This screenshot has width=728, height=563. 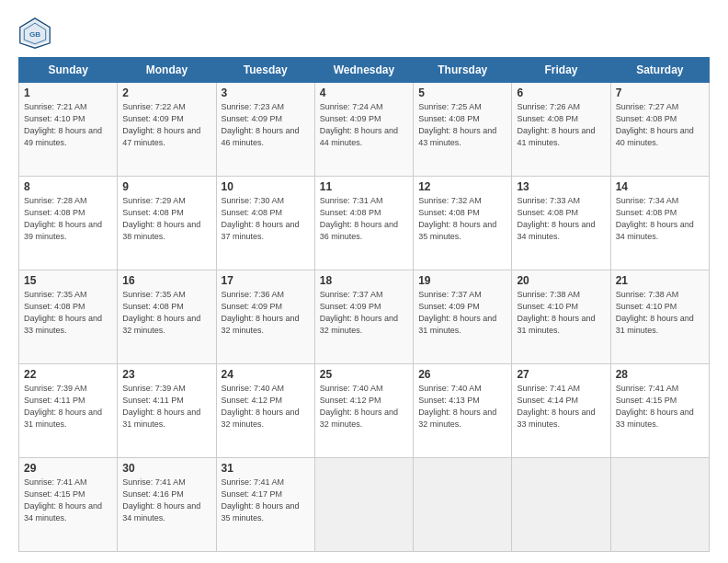 I want to click on day-info: Sunrise: 7:33 AMSunset: 4:08 PMDaylight:…, so click(x=561, y=219).